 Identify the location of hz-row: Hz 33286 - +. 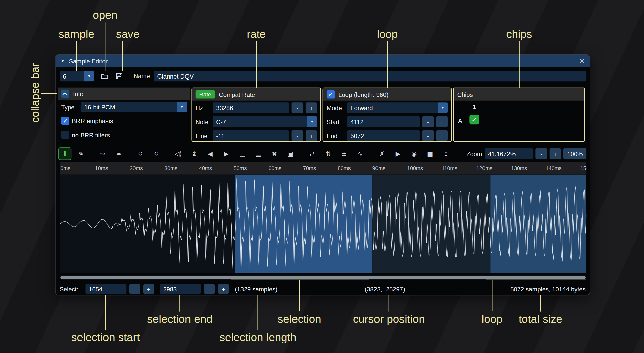
(256, 108).